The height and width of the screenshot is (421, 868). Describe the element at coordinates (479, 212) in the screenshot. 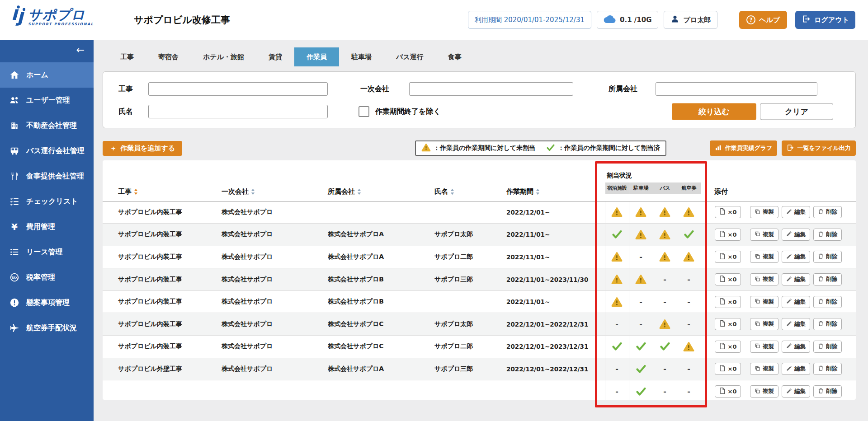

I see `table-row: サポプロビル内装工事株式会社サポプロ2022/12/01~×0複製編集削除` at that location.